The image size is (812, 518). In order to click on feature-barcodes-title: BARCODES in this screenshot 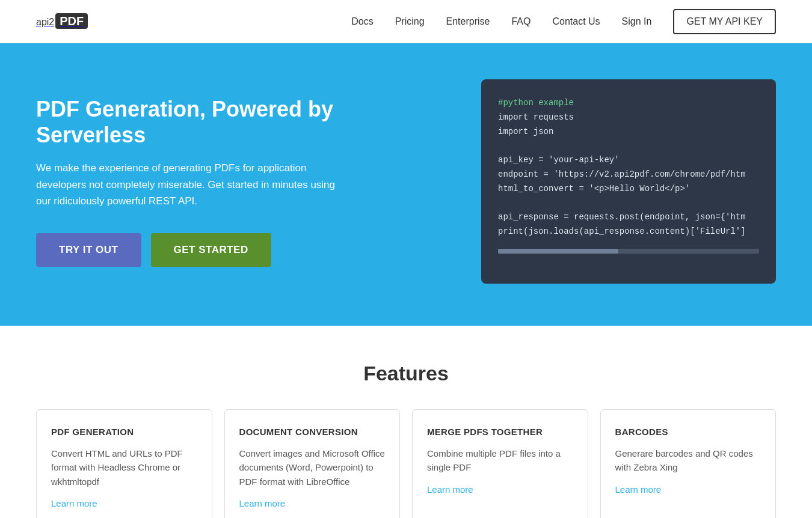, I will do `click(688, 431)`.